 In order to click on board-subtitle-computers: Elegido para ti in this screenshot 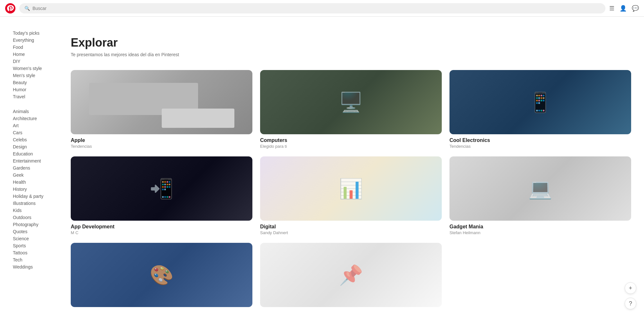, I will do `click(351, 146)`.